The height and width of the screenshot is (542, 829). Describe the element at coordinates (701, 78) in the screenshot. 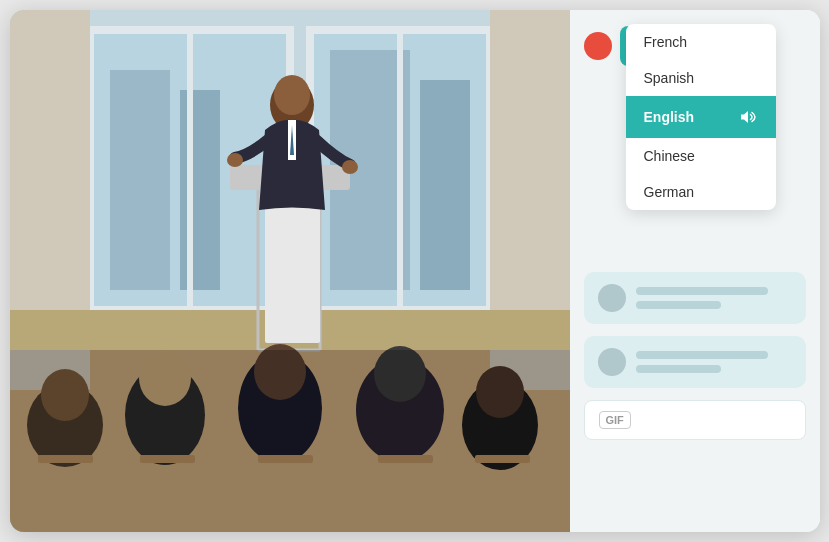

I see `lang-item-spanish: Spanish` at that location.